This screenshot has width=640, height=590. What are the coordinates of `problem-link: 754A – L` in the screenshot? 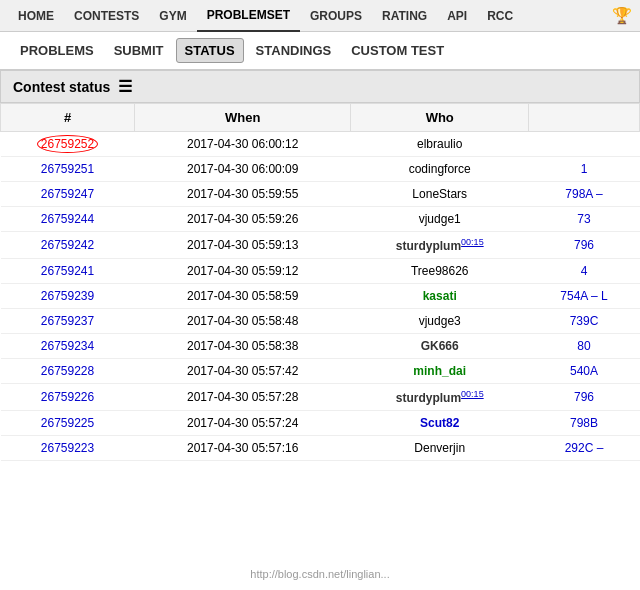 It's located at (584, 296).